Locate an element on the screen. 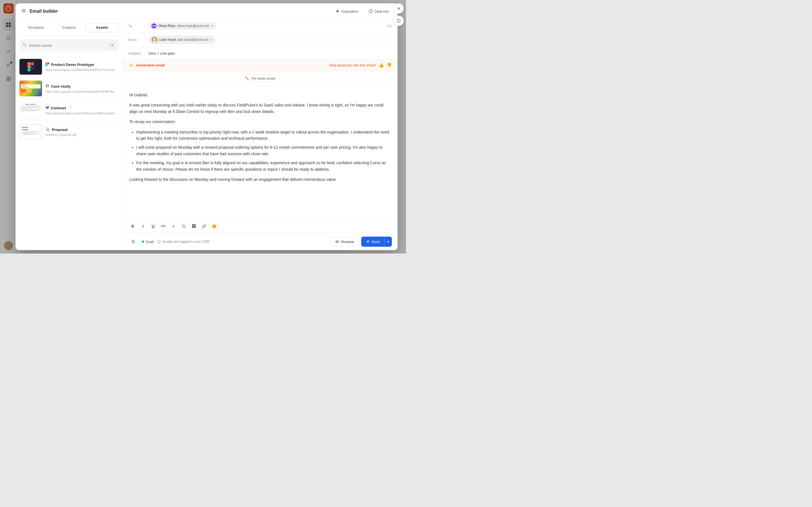 Image resolution: width=812 pixels, height=507 pixels. close-modal-button: ✕ is located at coordinates (399, 8).